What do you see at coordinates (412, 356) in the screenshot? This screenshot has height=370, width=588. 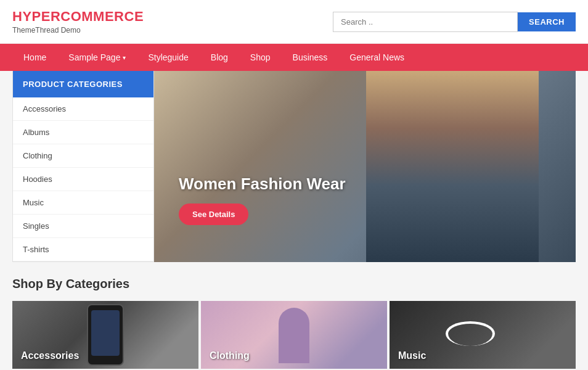 I see `category-label-music: Music` at bounding box center [412, 356].